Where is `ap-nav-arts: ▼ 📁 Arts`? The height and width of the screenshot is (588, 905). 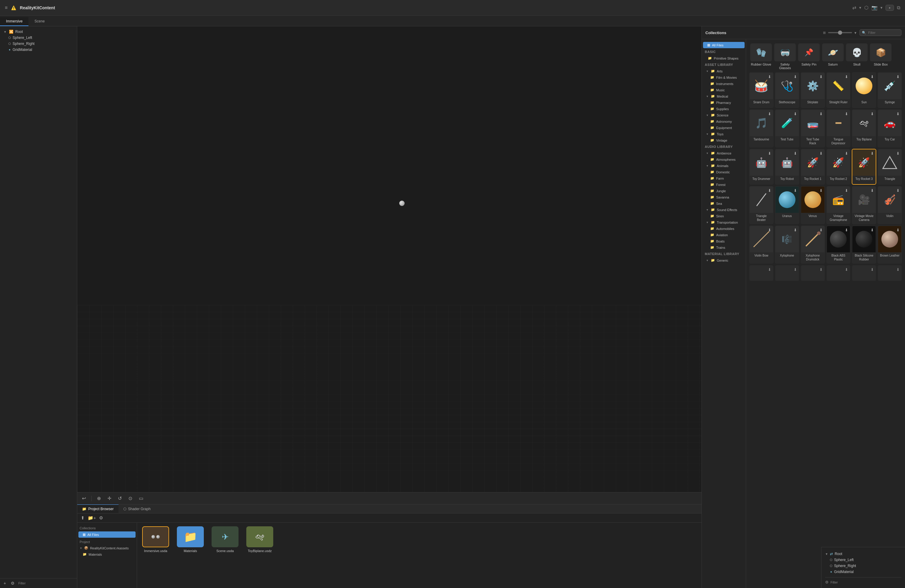 ap-nav-arts: ▼ 📁 Arts is located at coordinates (724, 71).